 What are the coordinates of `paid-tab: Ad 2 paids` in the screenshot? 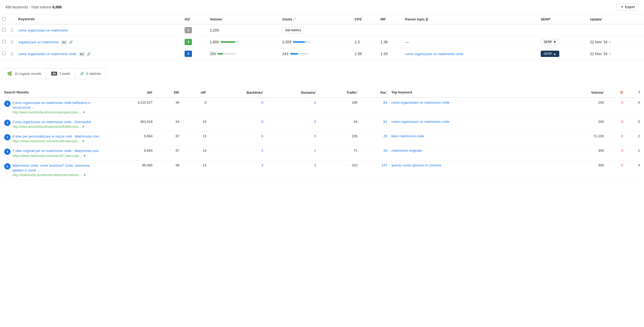 It's located at (61, 73).